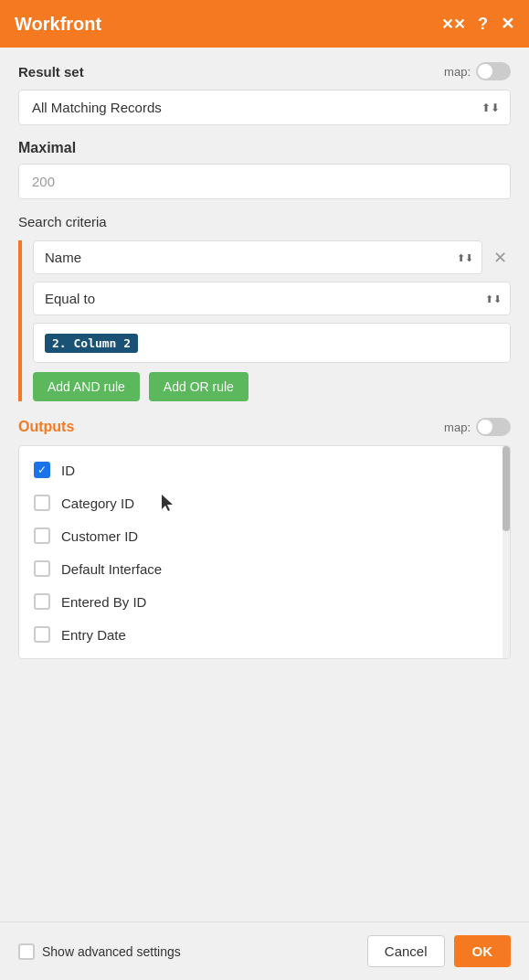 Image resolution: width=529 pixels, height=980 pixels. I want to click on scrollbar-track, so click(506, 552).